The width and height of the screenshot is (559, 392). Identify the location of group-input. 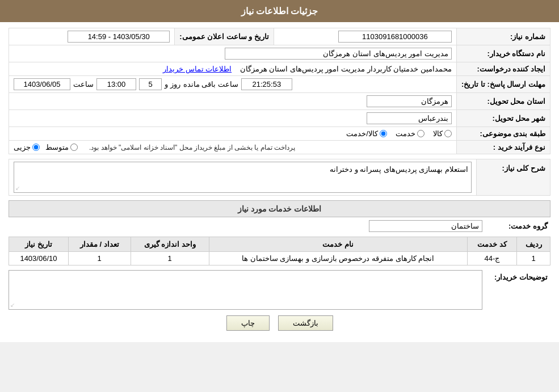
(426, 226).